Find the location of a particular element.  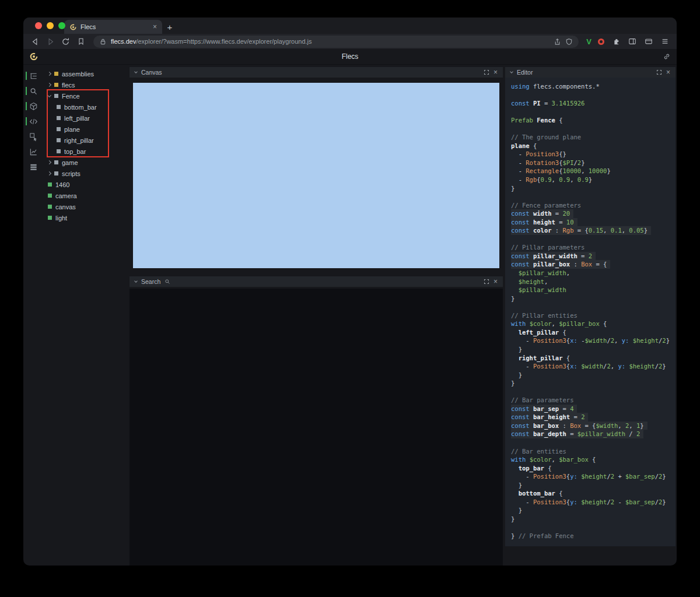

code-line: left_pillar { is located at coordinates (590, 332).